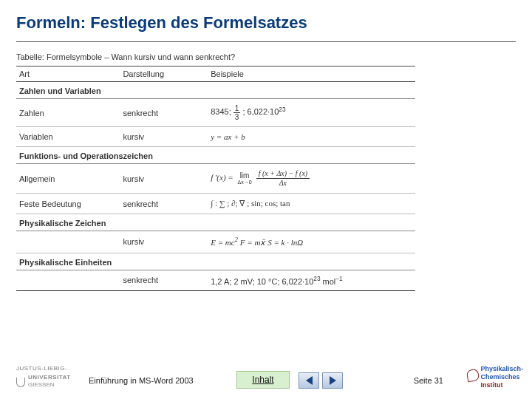  I want to click on row-units: senkrecht 1,2 A; 2 mV; 10 °C; 6,022·1023…, so click(216, 281).